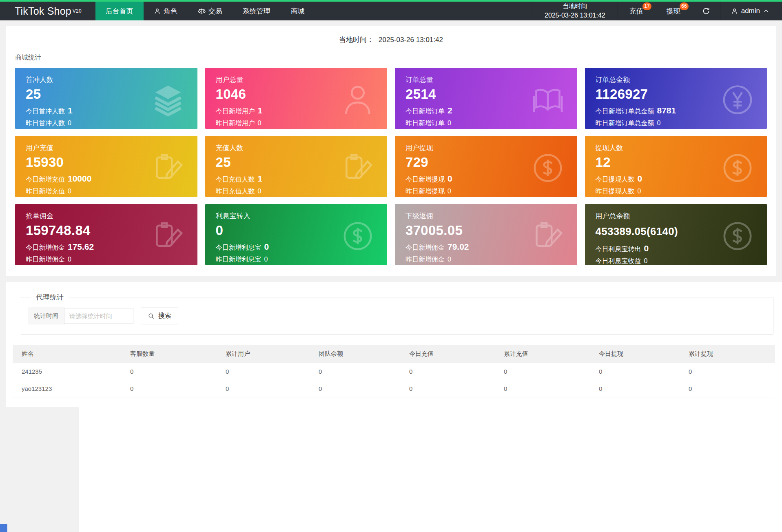  What do you see at coordinates (166, 11) in the screenshot?
I see `nav-item-roles: 角色` at bounding box center [166, 11].